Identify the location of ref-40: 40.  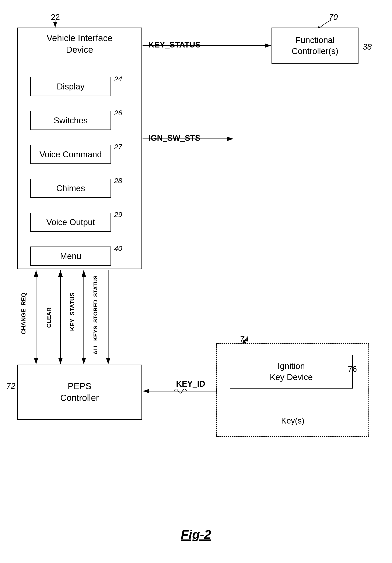
(118, 249).